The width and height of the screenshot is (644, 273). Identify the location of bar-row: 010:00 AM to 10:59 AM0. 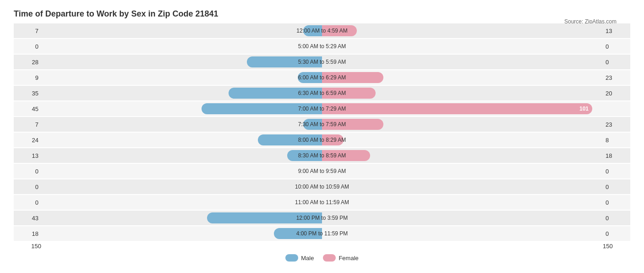
(322, 187).